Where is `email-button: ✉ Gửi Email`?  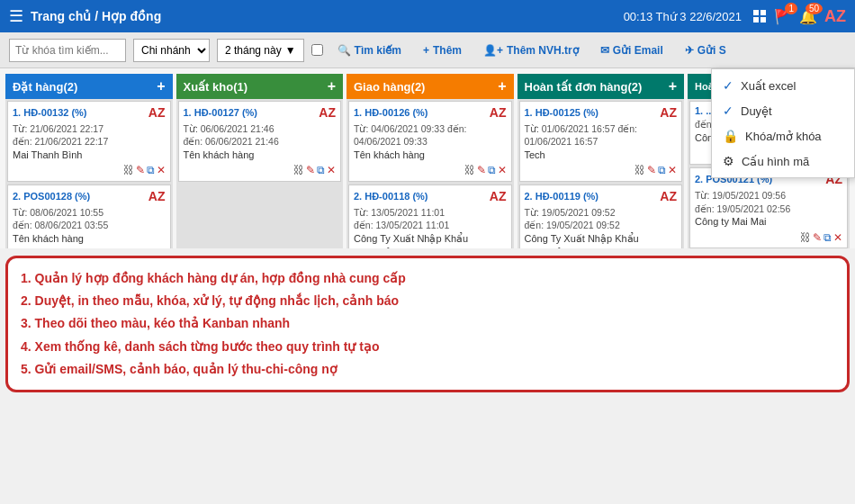
email-button: ✉ Gửi Email is located at coordinates (632, 50).